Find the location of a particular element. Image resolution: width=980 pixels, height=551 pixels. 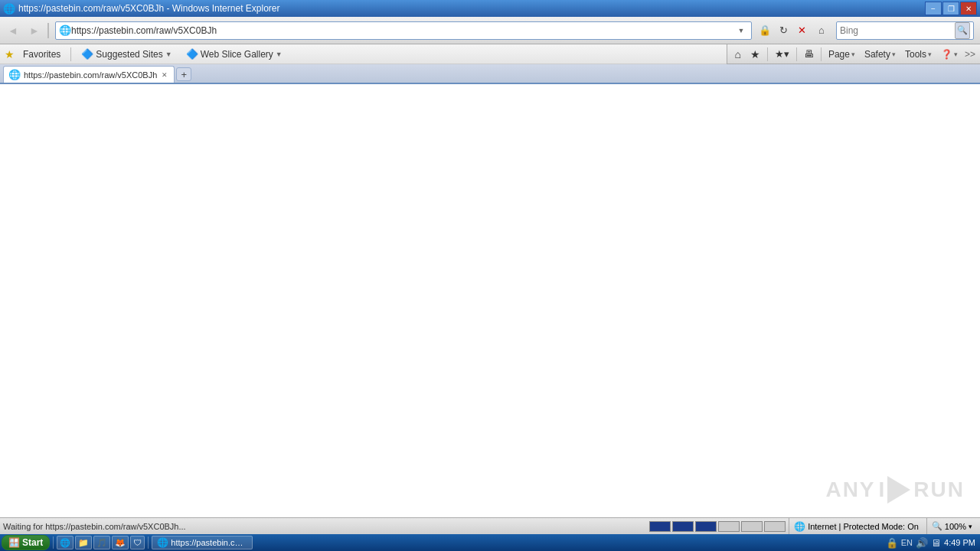

zoom-control: 🔍 100% ▾ is located at coordinates (952, 527).